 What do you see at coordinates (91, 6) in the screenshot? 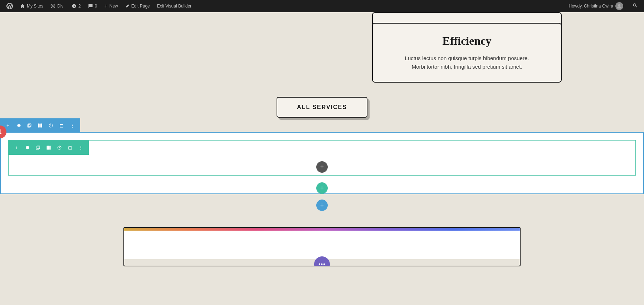
I see `comments-icon` at bounding box center [91, 6].